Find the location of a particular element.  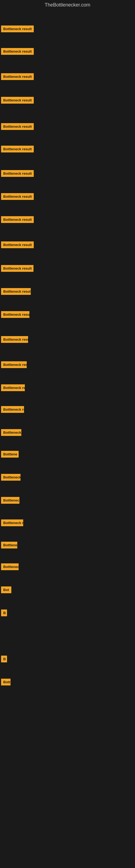

bottleneck-item-2: Bottleneck result is located at coordinates (17, 77).